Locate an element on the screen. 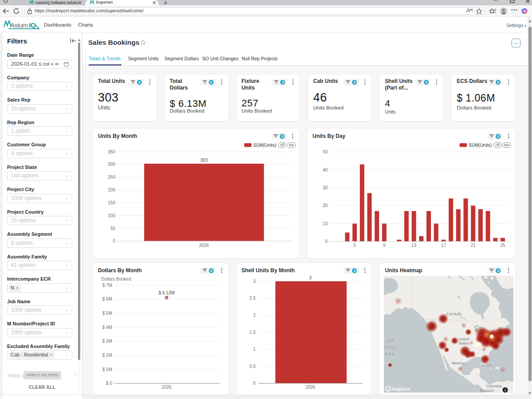 This screenshot has width=532, height=399. svg-text: 17 is located at coordinates (444, 246).